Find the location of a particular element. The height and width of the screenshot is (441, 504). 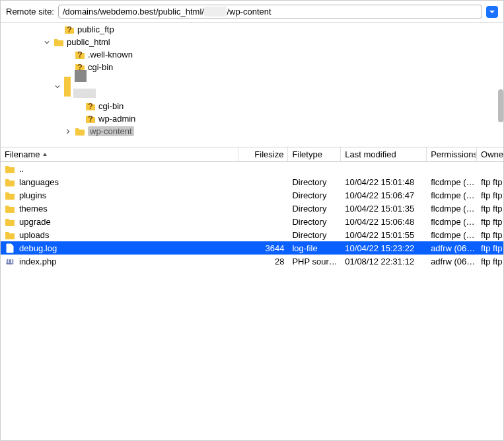

file-name: languages is located at coordinates (39, 182).